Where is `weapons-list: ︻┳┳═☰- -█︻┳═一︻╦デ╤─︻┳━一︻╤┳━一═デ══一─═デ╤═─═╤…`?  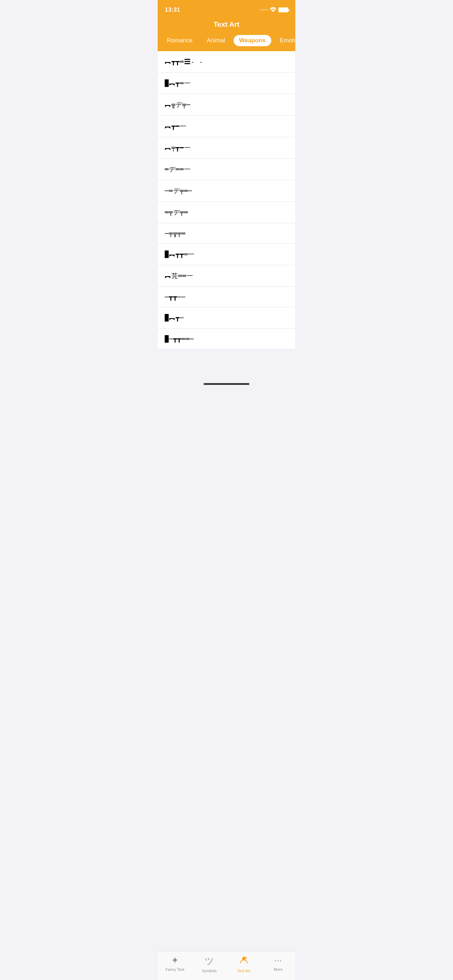
weapons-list: ︻┳┳═☰- -█︻┳═一︻╦デ╤─︻┳━一︻╤┳━一═デ══一─═デ╤═─═╤… is located at coordinates (227, 200).